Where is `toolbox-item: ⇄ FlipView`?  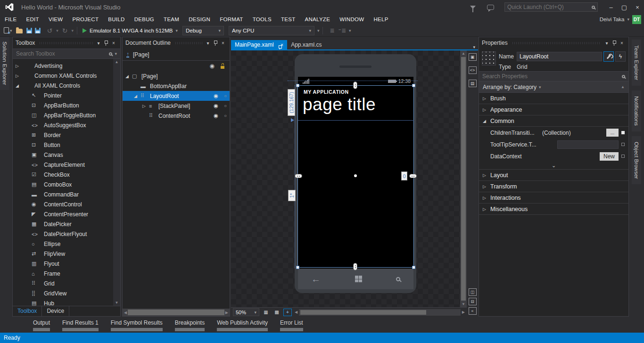 toolbox-item: ⇄ FlipView is located at coordinates (66, 253).